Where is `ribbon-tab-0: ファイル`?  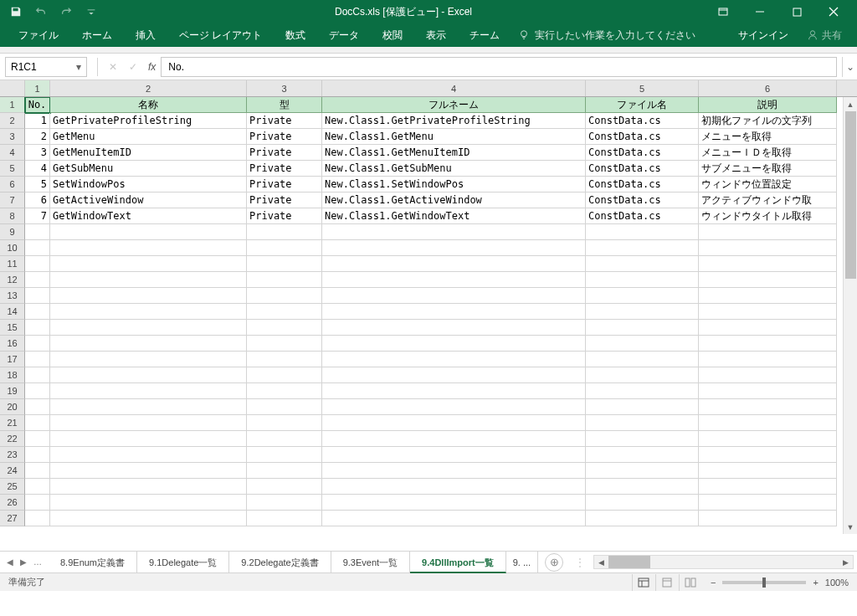 ribbon-tab-0: ファイル is located at coordinates (38, 35).